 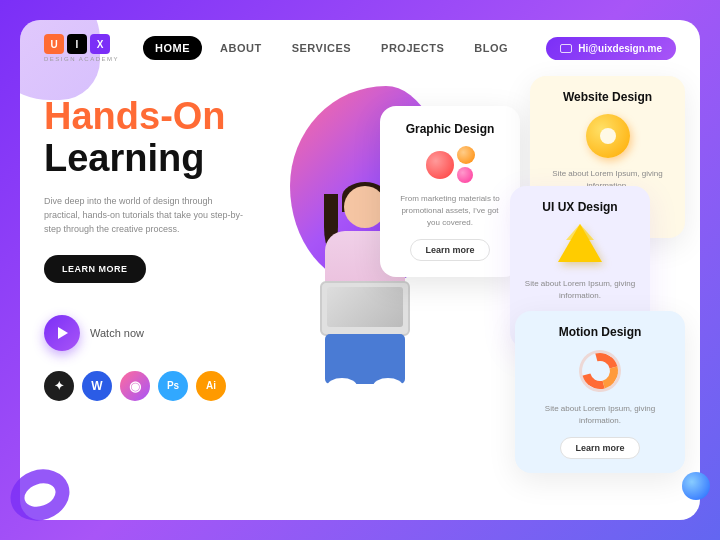 I want to click on card-graphic-title: Graphic Design, so click(x=450, y=129).